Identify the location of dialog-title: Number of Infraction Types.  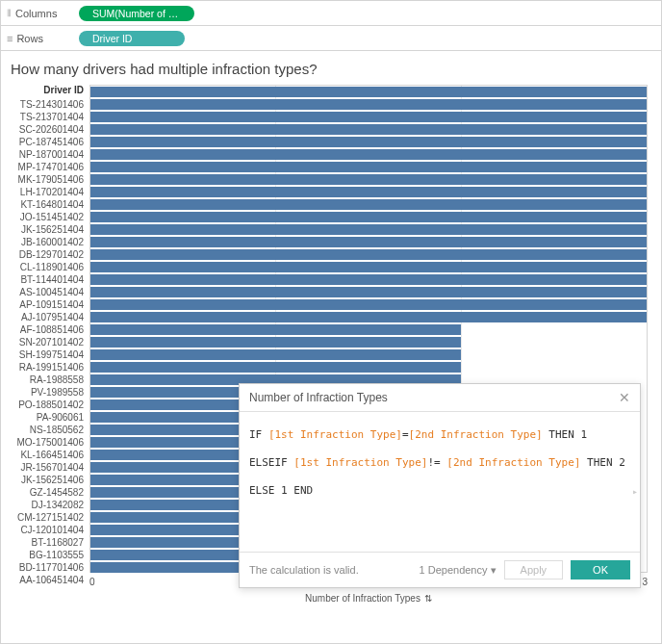
(318, 398).